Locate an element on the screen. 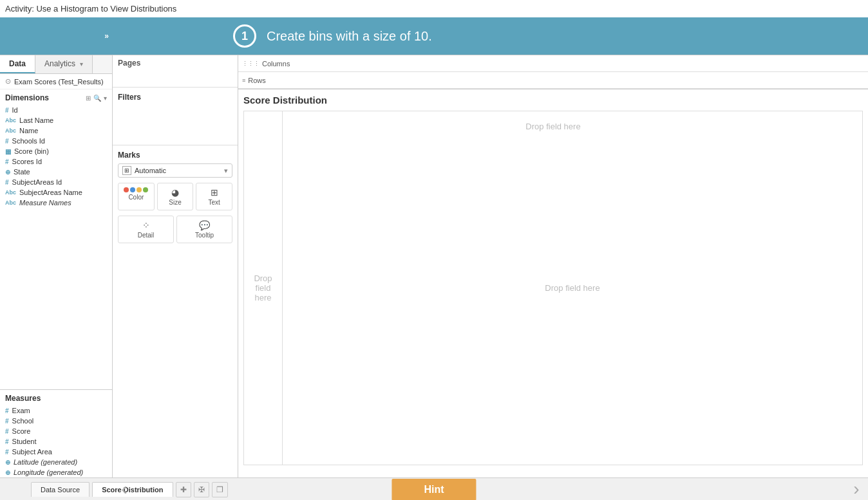 This screenshot has width=868, height=500. shelves-area: ⋮⋮⋮ Columns ≡ Rows is located at coordinates (553, 72).